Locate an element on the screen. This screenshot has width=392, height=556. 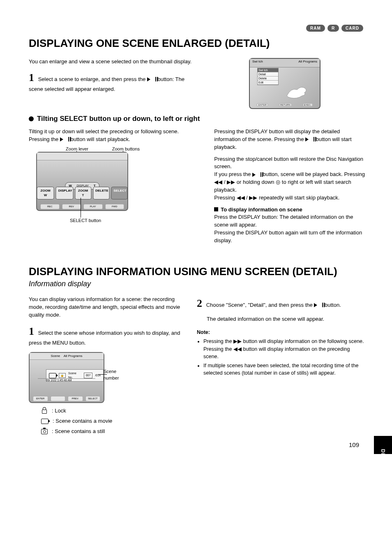
fig-title-right: All Programs is located at coordinates (308, 63).